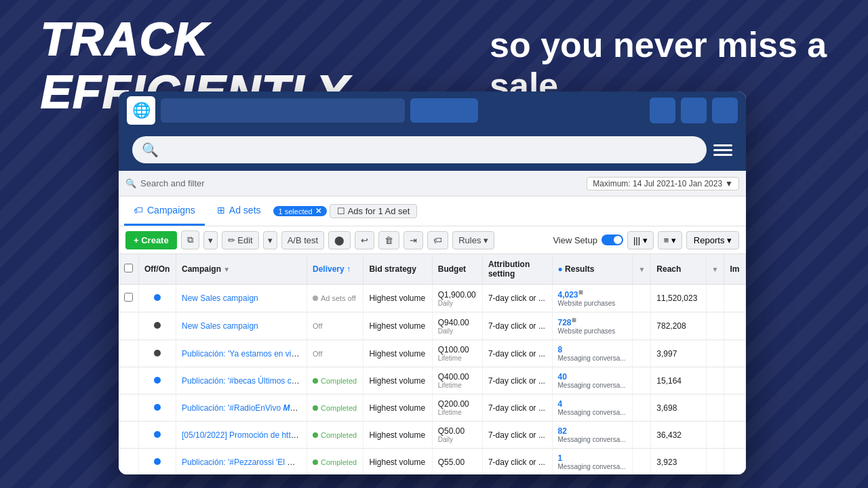 The width and height of the screenshot is (868, 488). I want to click on reports-button: Reports ▾, so click(713, 240).